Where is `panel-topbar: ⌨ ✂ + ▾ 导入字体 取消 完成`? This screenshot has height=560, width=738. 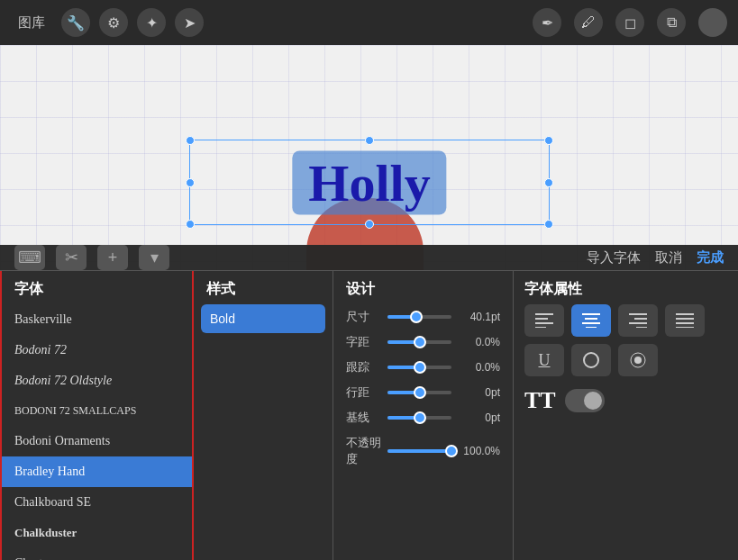 panel-topbar: ⌨ ✂ + ▾ 导入字体 取消 完成 is located at coordinates (369, 257).